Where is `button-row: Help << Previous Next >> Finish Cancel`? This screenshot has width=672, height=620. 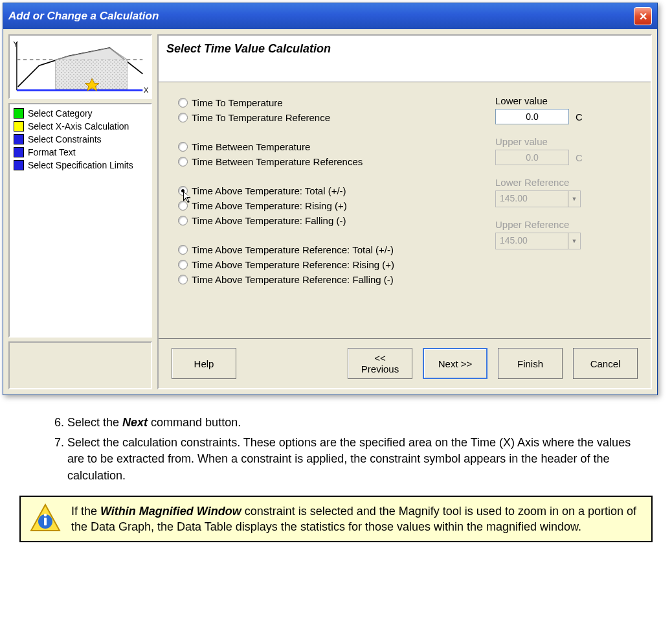 button-row: Help << Previous Next >> Finish Cancel is located at coordinates (405, 363).